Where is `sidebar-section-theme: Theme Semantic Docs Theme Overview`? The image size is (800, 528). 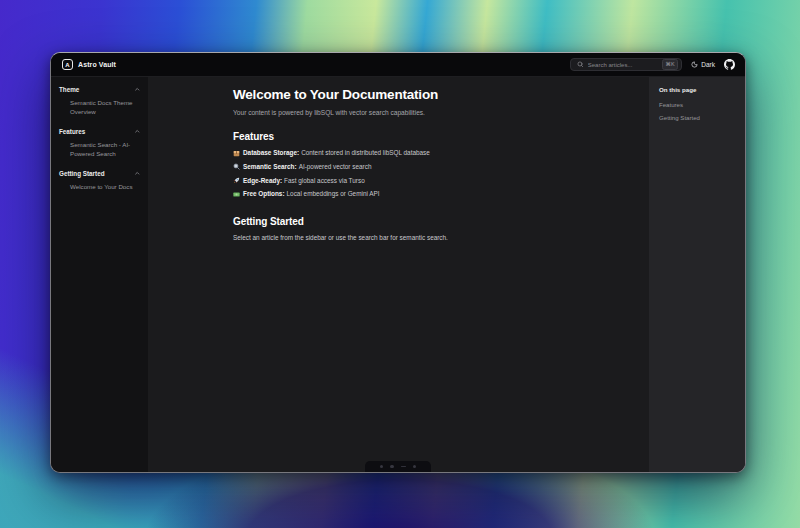
sidebar-section-theme: Theme Semantic Docs Theme Overview is located at coordinates (100, 102).